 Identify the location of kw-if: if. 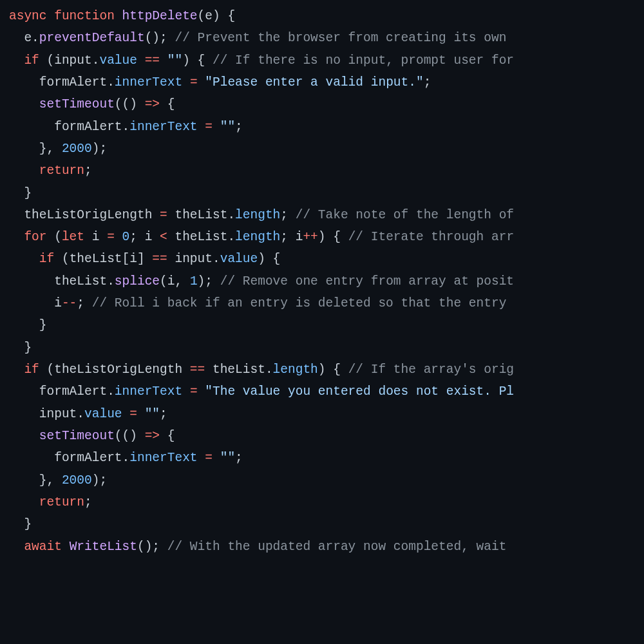
(31, 61).